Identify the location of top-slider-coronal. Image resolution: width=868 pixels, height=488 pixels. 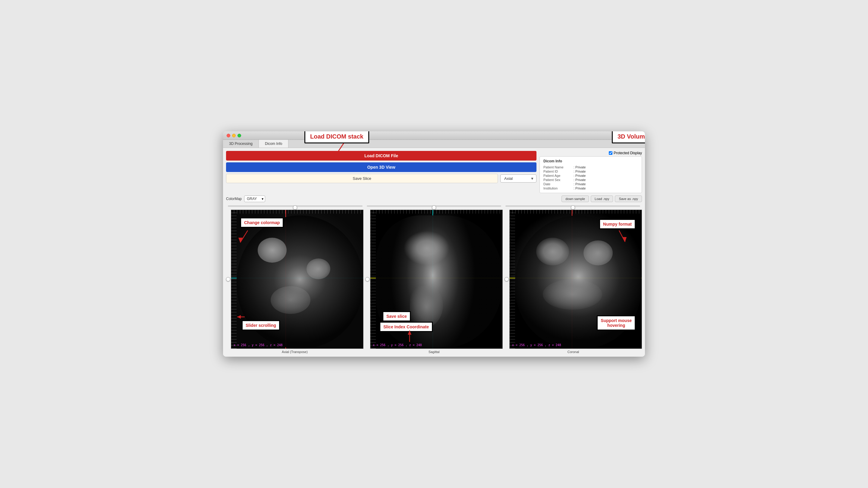
(573, 206).